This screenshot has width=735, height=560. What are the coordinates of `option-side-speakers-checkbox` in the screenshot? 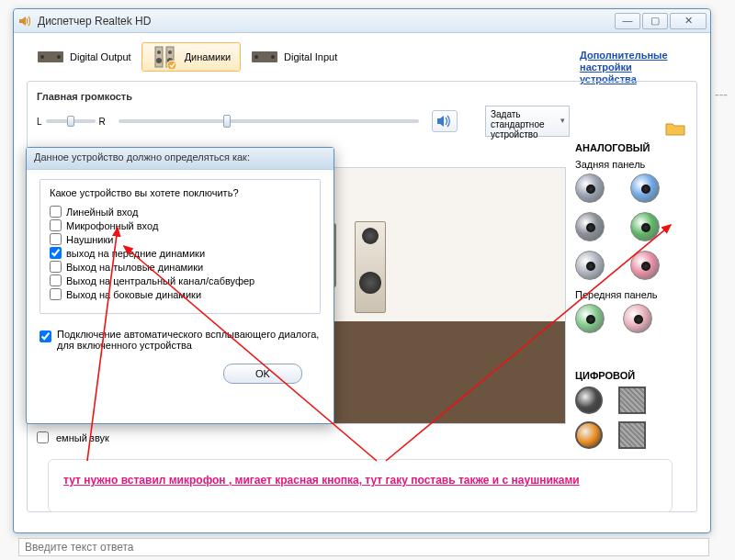 It's located at (55, 294).